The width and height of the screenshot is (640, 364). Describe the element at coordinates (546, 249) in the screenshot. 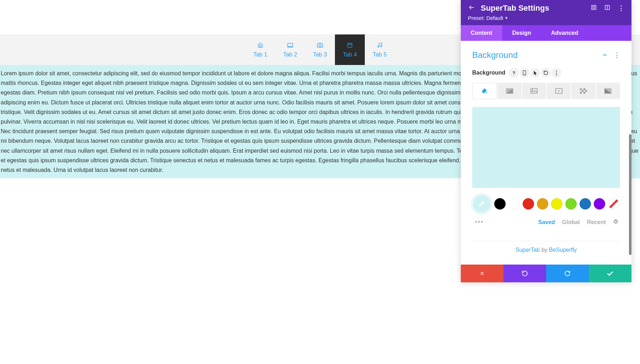

I see `panel-credit: SuperTab by BeSuperfly` at that location.